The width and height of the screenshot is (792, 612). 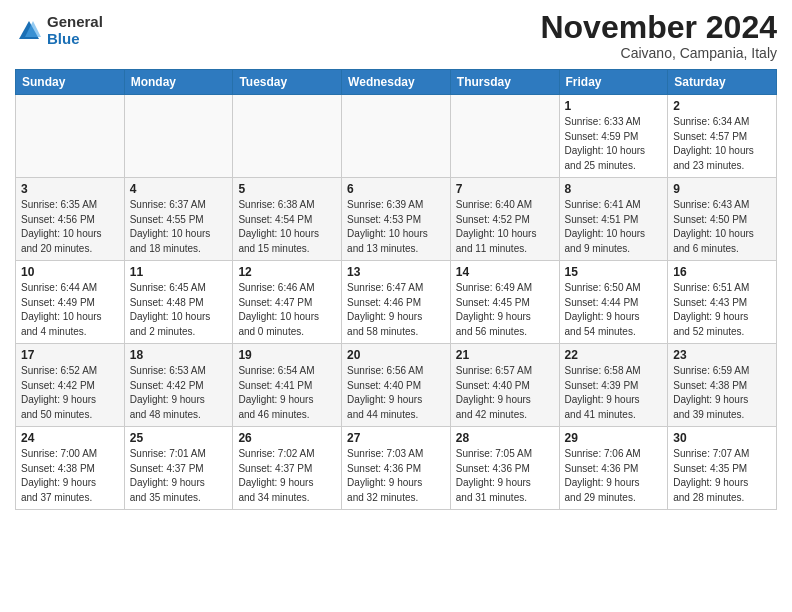 What do you see at coordinates (396, 82) in the screenshot?
I see `weekday-header-wednesday: Wednesday` at bounding box center [396, 82].